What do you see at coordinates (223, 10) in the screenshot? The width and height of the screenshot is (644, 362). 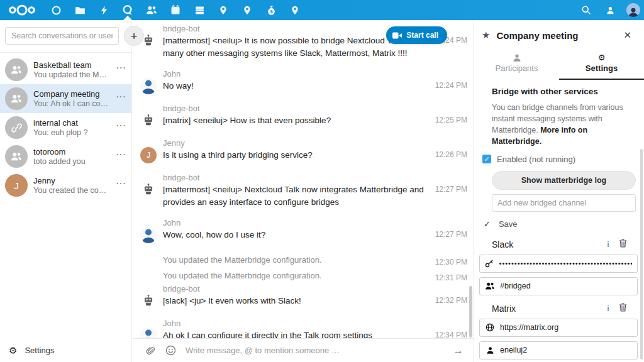 I see `pin-icon` at bounding box center [223, 10].